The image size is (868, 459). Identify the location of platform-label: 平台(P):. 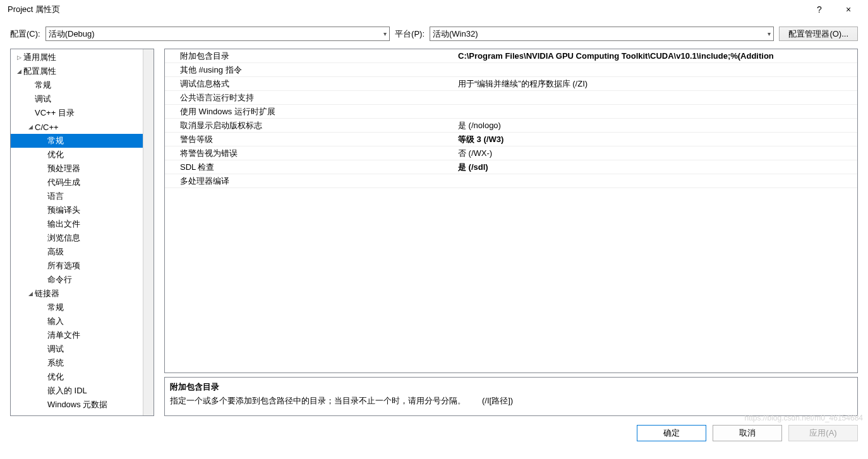
(409, 34).